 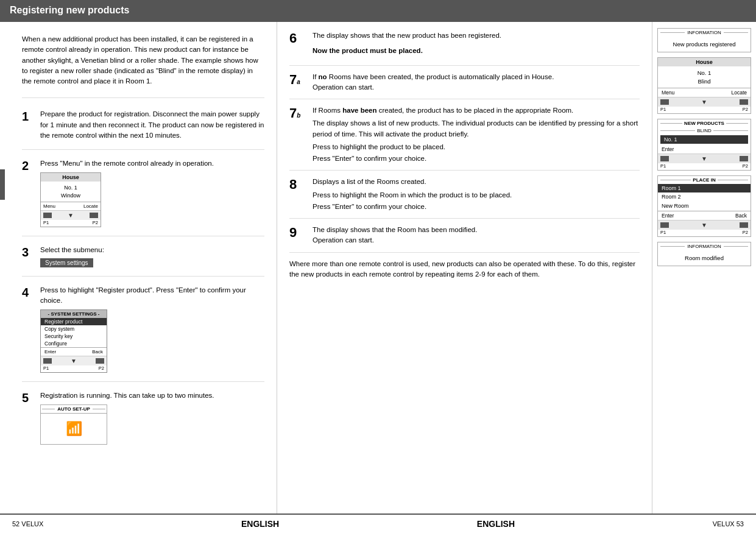 What do you see at coordinates (665, 102) in the screenshot?
I see `house-p1-btn` at bounding box center [665, 102].